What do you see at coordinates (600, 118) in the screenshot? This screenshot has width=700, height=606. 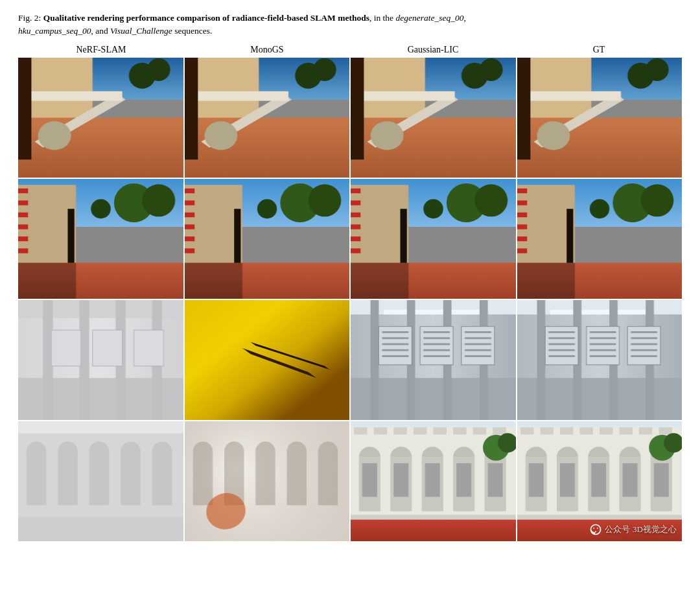 I see `canvas-r0-c3` at bounding box center [600, 118].